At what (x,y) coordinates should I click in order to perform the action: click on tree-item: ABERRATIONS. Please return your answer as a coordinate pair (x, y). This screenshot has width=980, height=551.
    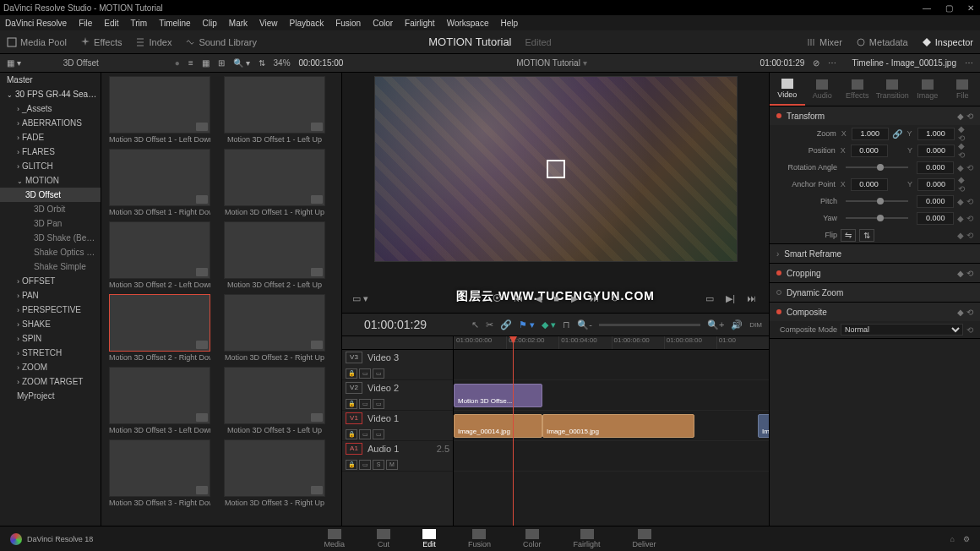
    Looking at the image, I should click on (51, 123).